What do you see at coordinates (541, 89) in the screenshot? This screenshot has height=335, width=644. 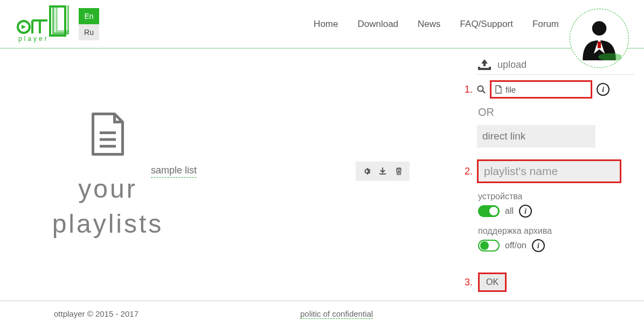 I see `file-input: file` at bounding box center [541, 89].